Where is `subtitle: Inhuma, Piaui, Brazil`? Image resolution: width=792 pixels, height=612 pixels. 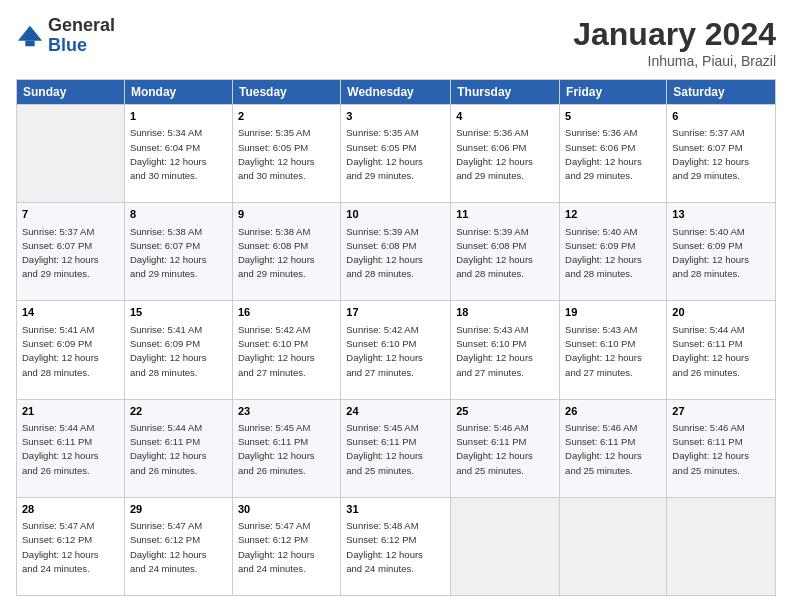
subtitle: Inhuma, Piaui, Brazil is located at coordinates (674, 61).